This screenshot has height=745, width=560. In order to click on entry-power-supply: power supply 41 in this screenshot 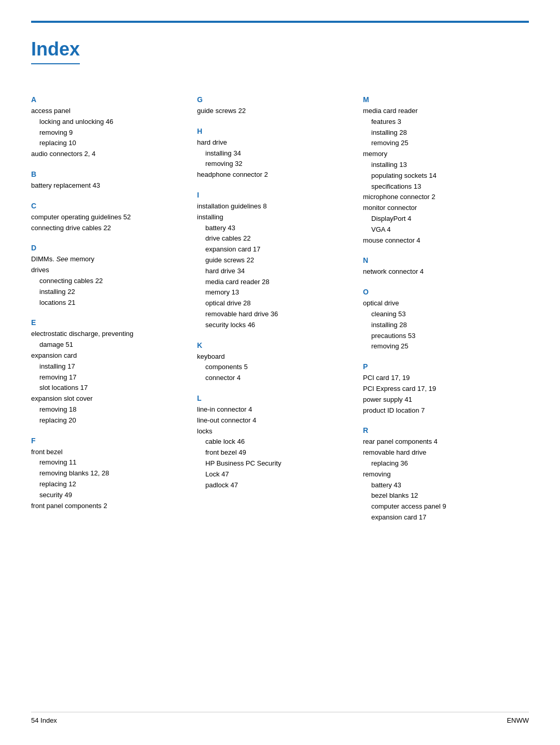, I will do `click(441, 400)`.